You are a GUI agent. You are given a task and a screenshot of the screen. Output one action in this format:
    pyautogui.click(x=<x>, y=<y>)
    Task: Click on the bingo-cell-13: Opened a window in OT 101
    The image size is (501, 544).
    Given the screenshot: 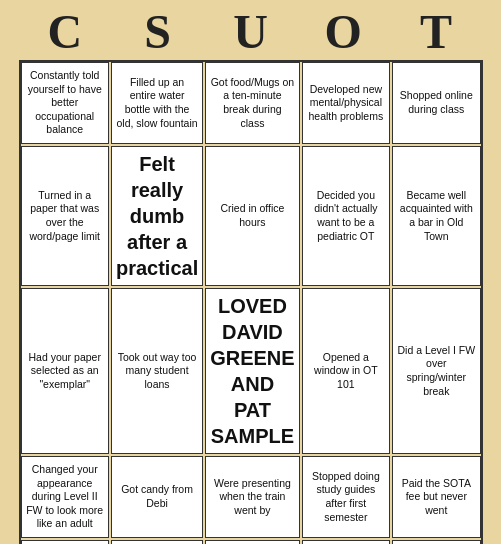 What is the action you would take?
    pyautogui.click(x=346, y=371)
    